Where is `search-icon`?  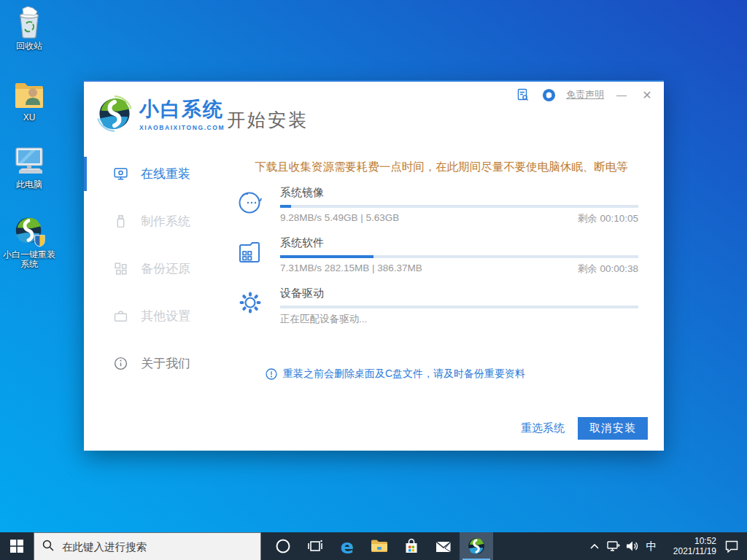 search-icon is located at coordinates (48, 545).